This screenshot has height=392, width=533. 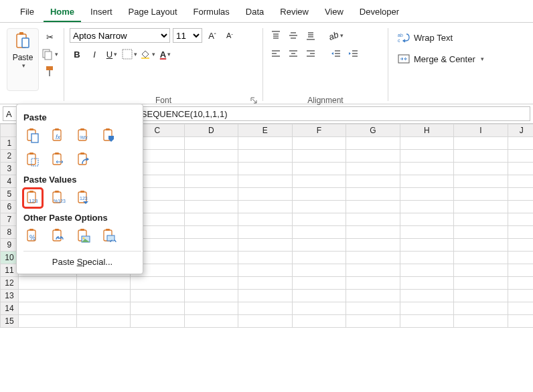 What do you see at coordinates (50, 72) in the screenshot?
I see `paintbrush-icon` at bounding box center [50, 72].